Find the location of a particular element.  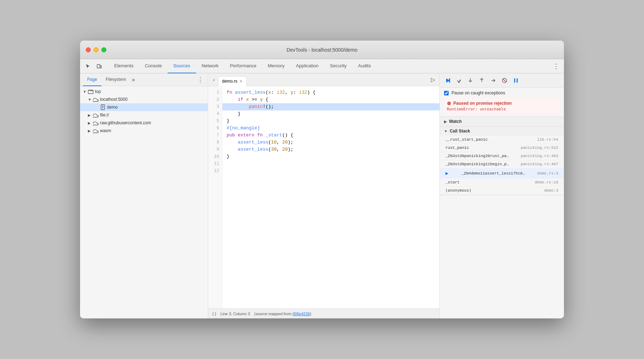

call-stack-name-2: _ZN3std9panicking20rust_pani... is located at coordinates (477, 156).